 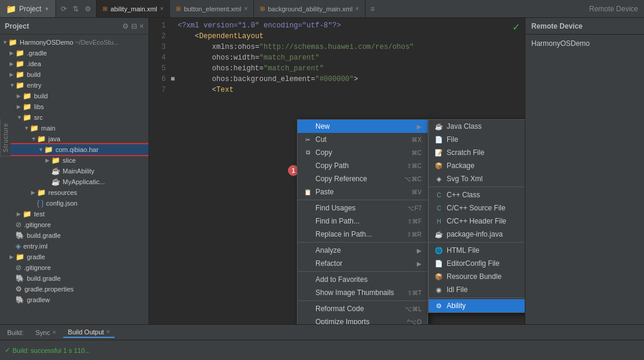 I want to click on settings-icon: ⚙, so click(x=88, y=9).